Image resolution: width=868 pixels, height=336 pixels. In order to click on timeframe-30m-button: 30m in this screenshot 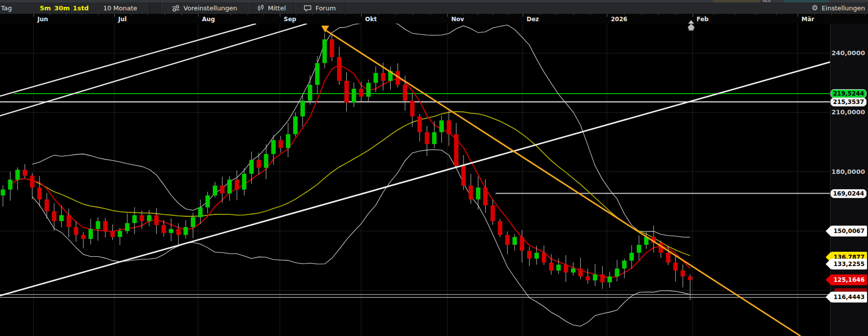, I will do `click(62, 8)`.